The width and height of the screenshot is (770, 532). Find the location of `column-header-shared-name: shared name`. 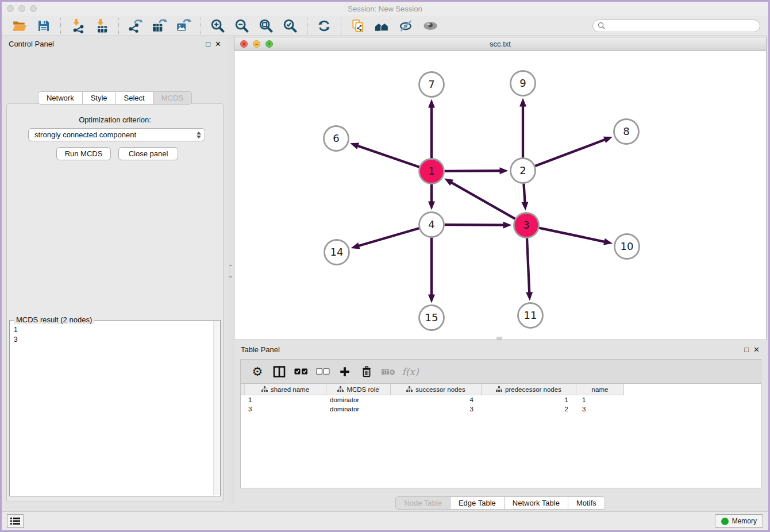

column-header-shared-name: shared name is located at coordinates (286, 390).